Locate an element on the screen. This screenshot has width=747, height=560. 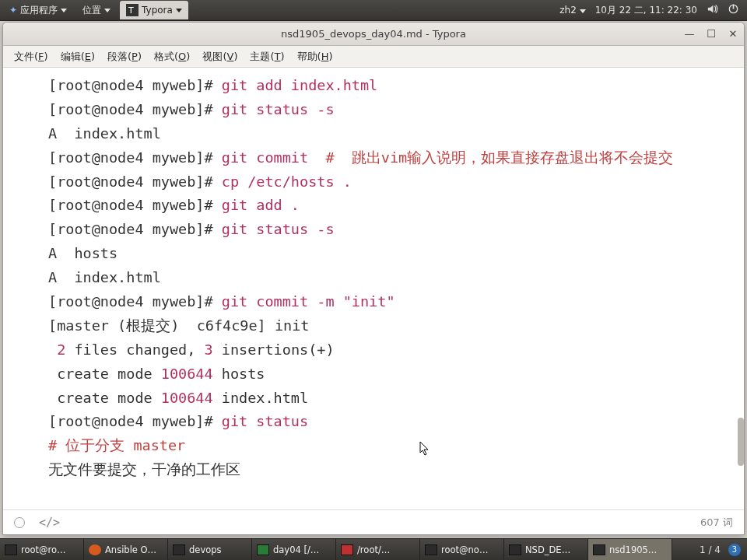
window-title: nsd1905_devops_day04.md - Typora is located at coordinates (374, 34).